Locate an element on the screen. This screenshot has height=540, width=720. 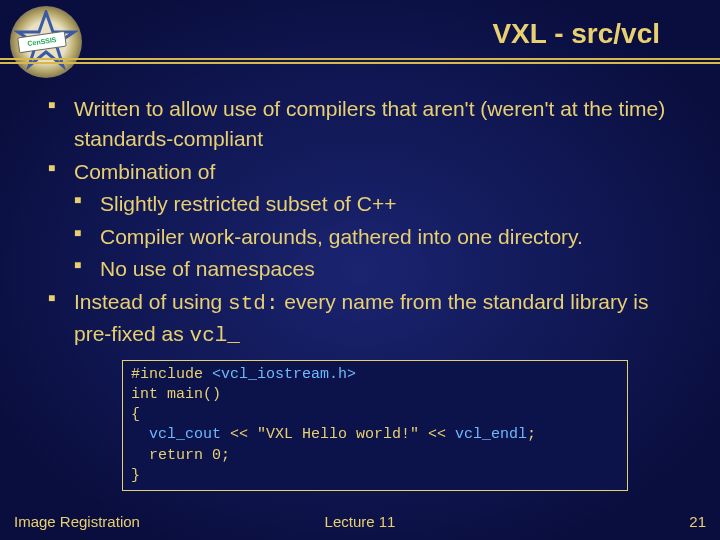
bullet: Written to allow use of compilers that a… is located at coordinates (366, 124).